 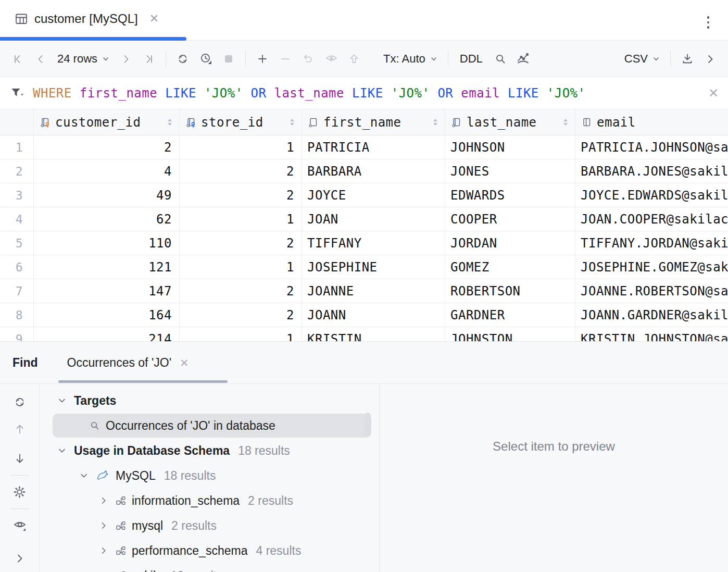 What do you see at coordinates (17, 147) in the screenshot?
I see `row-number-cell: 1` at bounding box center [17, 147].